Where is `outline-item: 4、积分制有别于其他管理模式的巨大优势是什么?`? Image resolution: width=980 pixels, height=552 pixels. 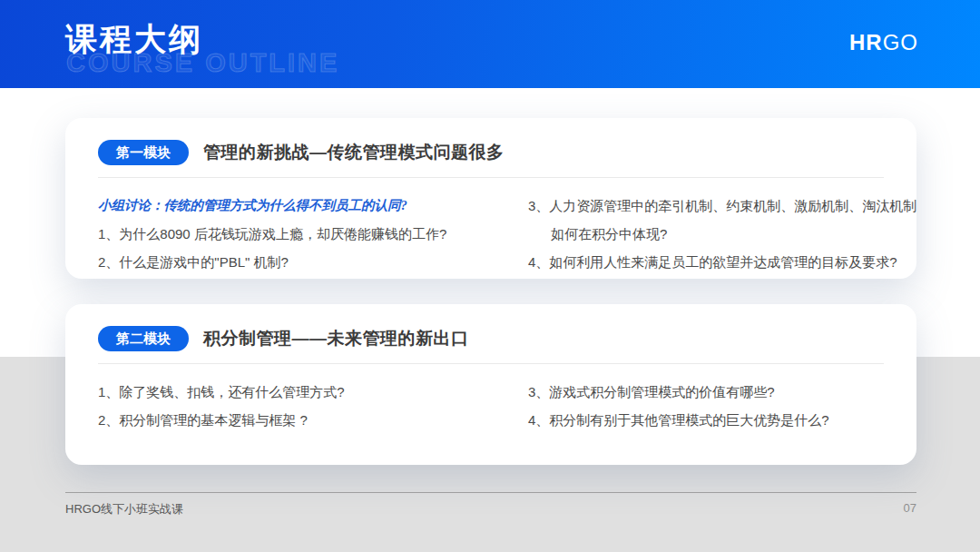
outline-item: 4、积分制有别于其他管理模式的巨大优势是什么? is located at coordinates (706, 419).